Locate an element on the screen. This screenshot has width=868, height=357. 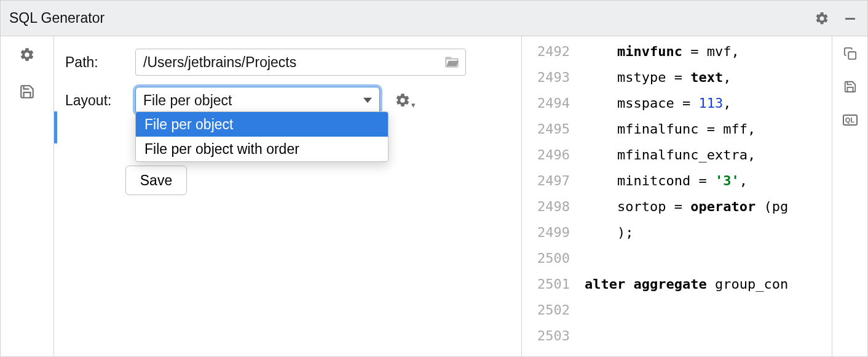
layout-dropdown: File per objectFile per object with orde… is located at coordinates (262, 137).